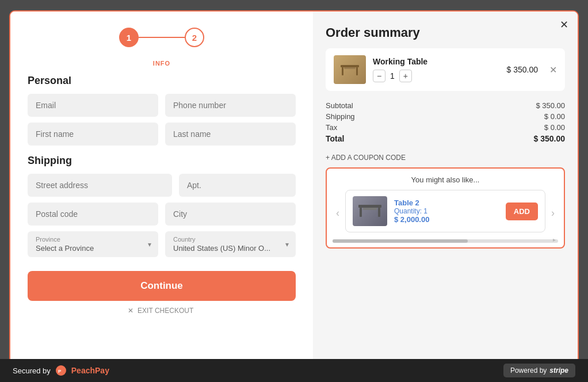 Image resolution: width=588 pixels, height=382 pixels. Describe the element at coordinates (445, 211) in the screenshot. I see `upsell-item: Table 2 Quantity: 1 $ 2,000.00 ADD` at that location.